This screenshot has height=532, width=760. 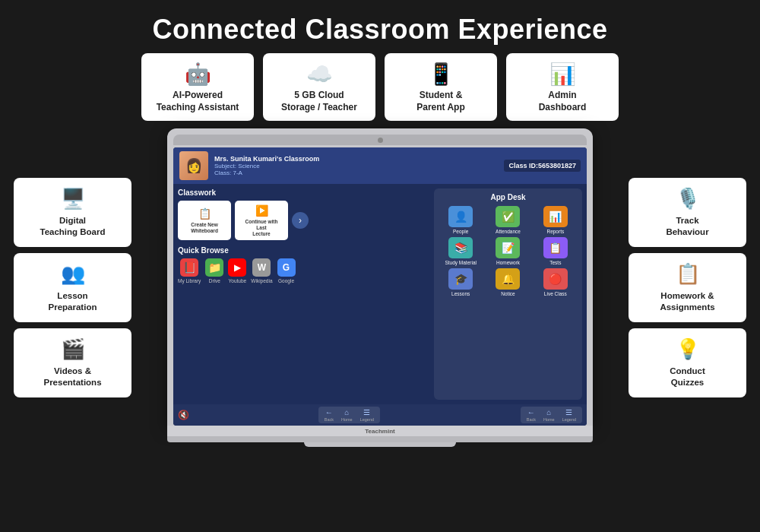 I want to click on home-r-icon: ⌂, so click(x=549, y=412).